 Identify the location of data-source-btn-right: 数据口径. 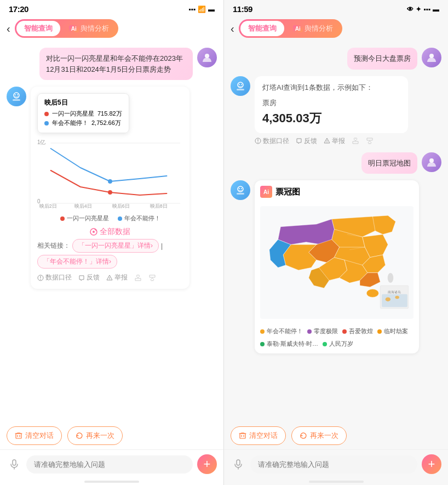
(272, 141).